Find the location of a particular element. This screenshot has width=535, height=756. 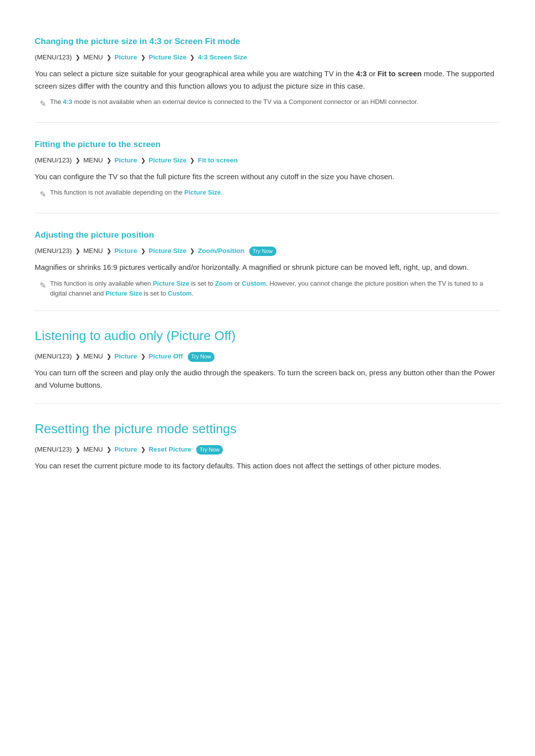

breadcrumb-43-screen-size: 4:3 Screen Size is located at coordinates (223, 57).